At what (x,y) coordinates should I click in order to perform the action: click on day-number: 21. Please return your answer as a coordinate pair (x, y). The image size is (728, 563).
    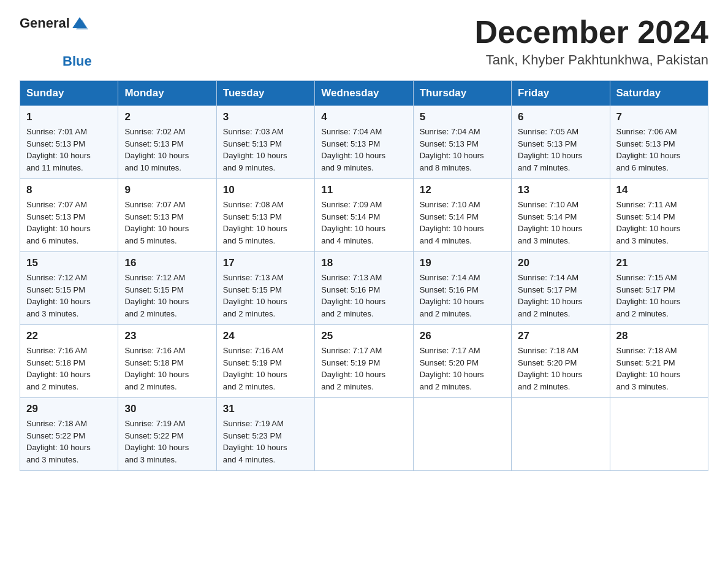
    Looking at the image, I should click on (659, 263).